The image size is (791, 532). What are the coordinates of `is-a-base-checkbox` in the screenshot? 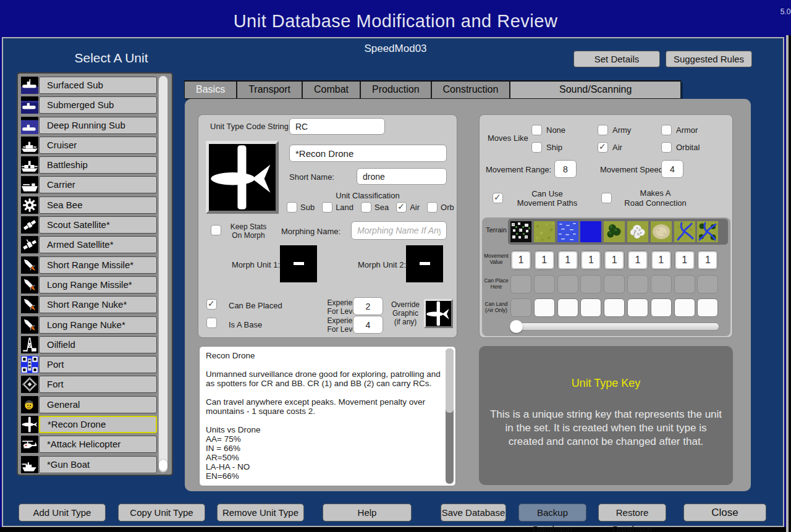 It's located at (211, 323).